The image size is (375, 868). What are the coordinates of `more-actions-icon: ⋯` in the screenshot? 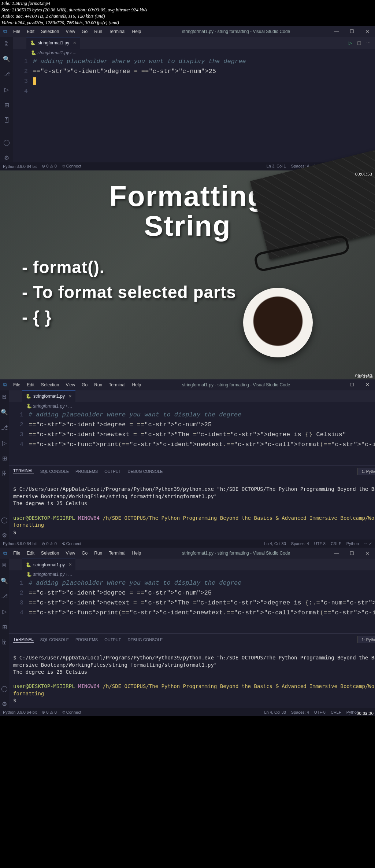 It's located at (368, 43).